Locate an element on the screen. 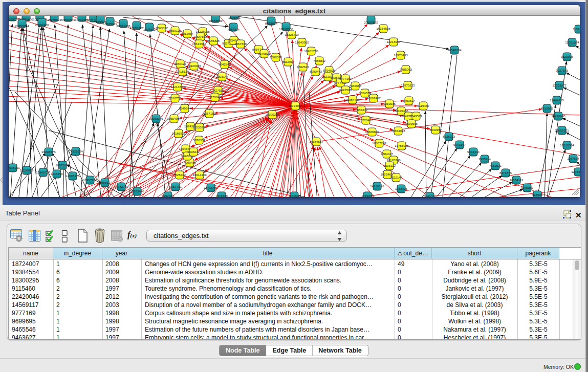  svg-text: 20364436 is located at coordinates (353, 99).